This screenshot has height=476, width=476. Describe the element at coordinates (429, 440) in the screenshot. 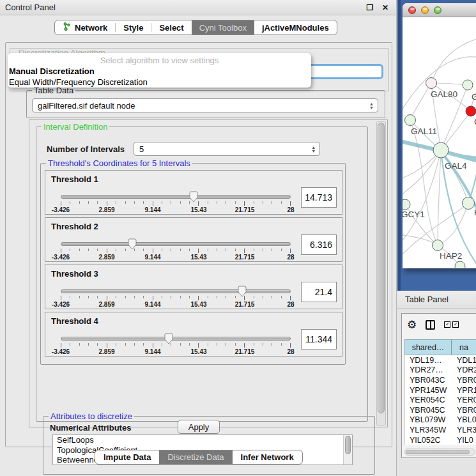

I see `table-cell: YIL052C` at that location.